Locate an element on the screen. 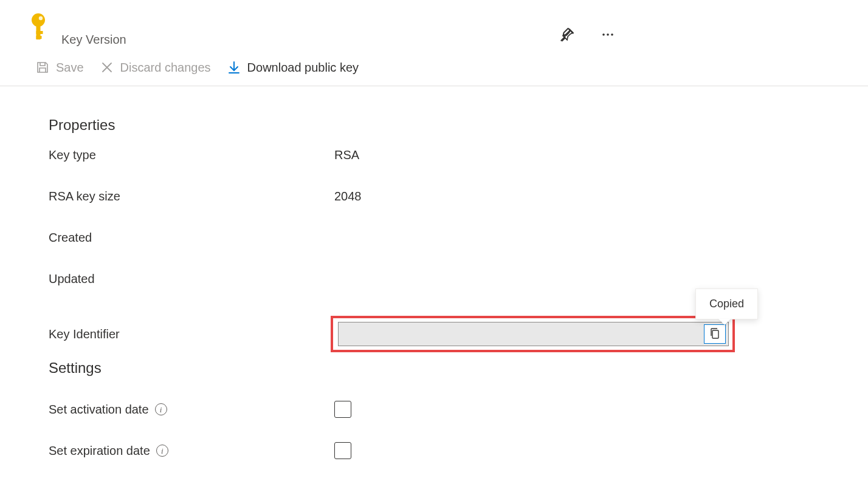 Image resolution: width=868 pixels, height=498 pixels. save-icon is located at coordinates (43, 67).